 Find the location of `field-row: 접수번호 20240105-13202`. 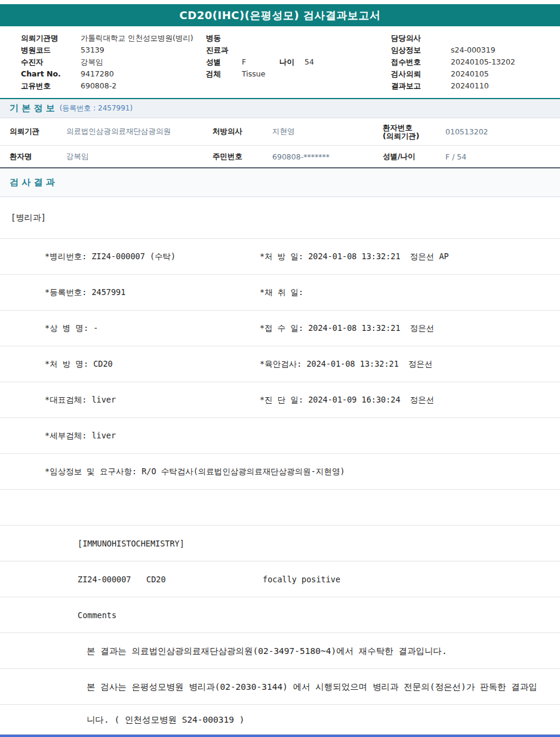

field-row: 접수번호 20240105-13202 is located at coordinates (475, 62).